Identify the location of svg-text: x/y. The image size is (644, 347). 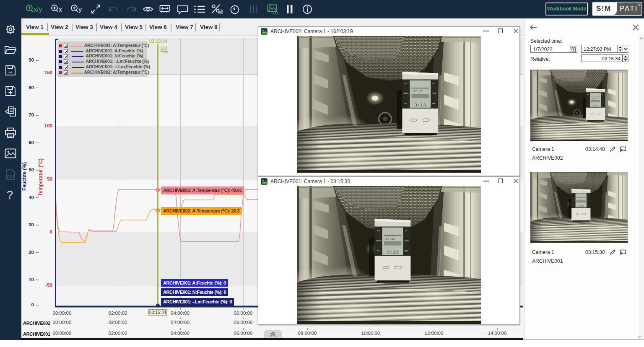
(38, 9).